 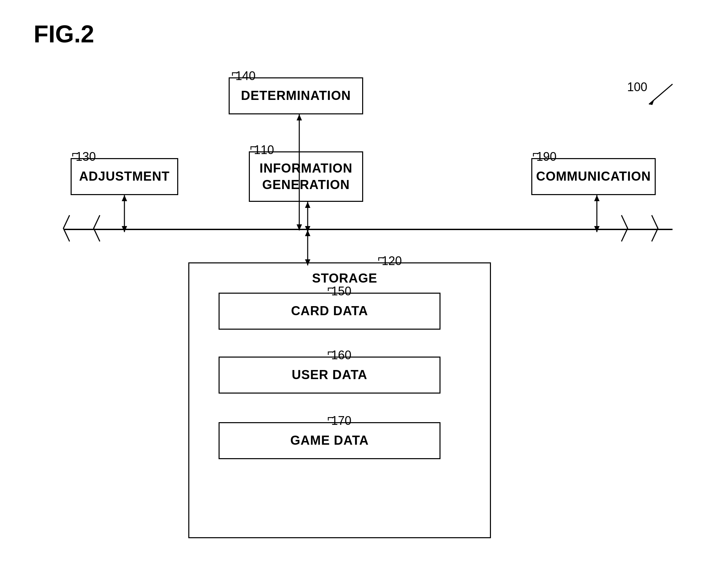 I want to click on figure-label: FIG.2, so click(x=64, y=34).